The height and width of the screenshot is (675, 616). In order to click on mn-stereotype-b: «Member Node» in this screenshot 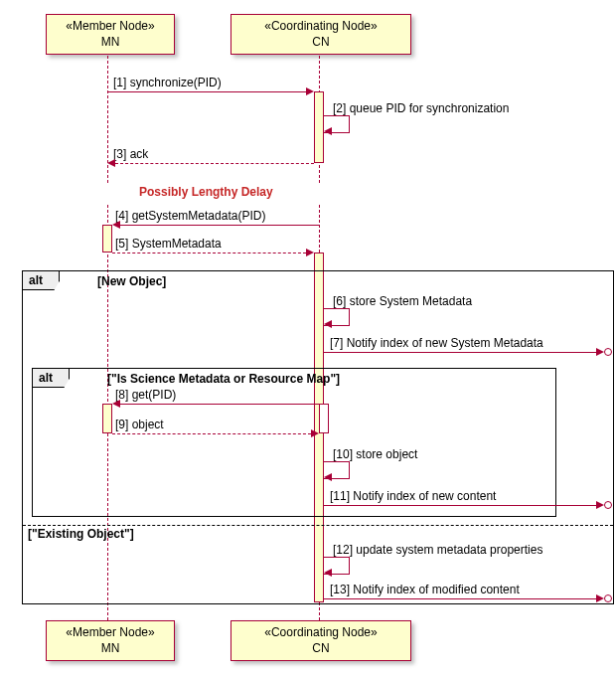, I will do `click(109, 632)`.